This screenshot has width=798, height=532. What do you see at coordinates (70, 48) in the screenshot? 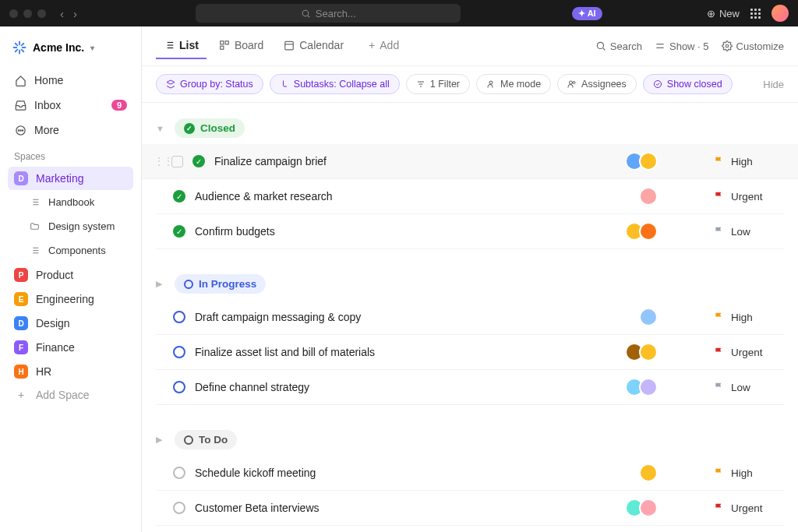
I see `workspace-switcher: Acme Inc. ▾` at bounding box center [70, 48].